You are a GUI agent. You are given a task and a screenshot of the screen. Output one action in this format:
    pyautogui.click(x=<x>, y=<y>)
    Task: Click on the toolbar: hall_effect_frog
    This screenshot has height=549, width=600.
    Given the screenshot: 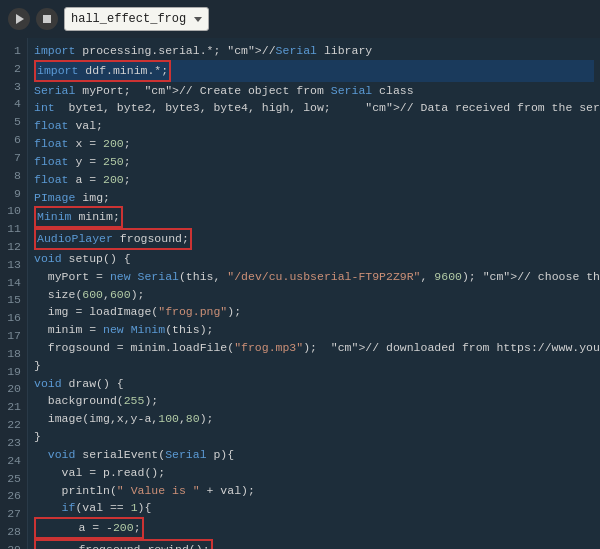 What is the action you would take?
    pyautogui.click(x=300, y=19)
    